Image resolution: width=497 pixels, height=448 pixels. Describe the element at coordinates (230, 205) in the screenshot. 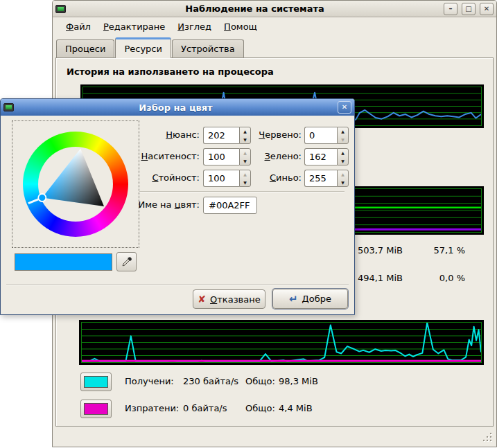

I see `color-name-input: #00A2FF` at that location.